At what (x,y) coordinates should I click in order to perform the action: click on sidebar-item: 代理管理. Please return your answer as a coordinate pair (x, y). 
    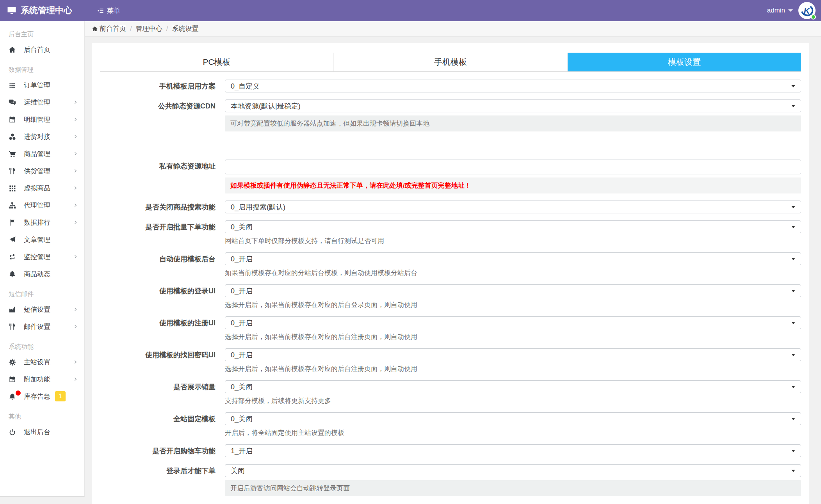
    Looking at the image, I should click on (42, 205).